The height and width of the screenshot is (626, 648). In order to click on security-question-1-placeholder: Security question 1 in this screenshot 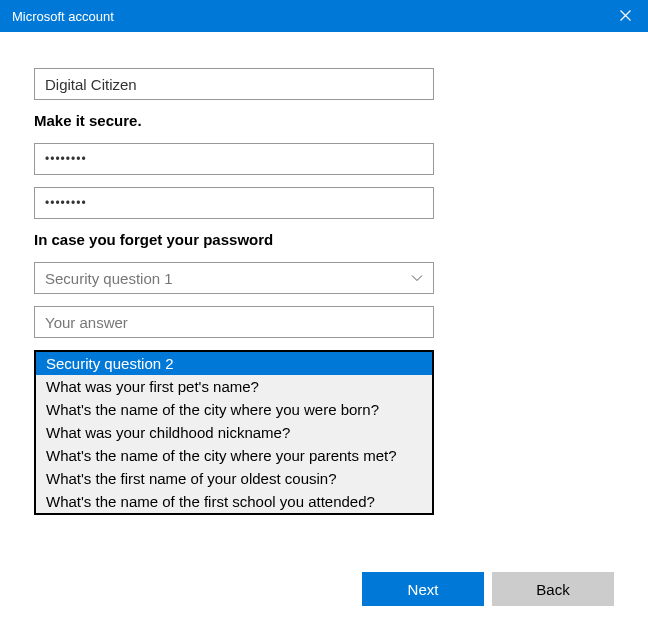, I will do `click(109, 278)`.